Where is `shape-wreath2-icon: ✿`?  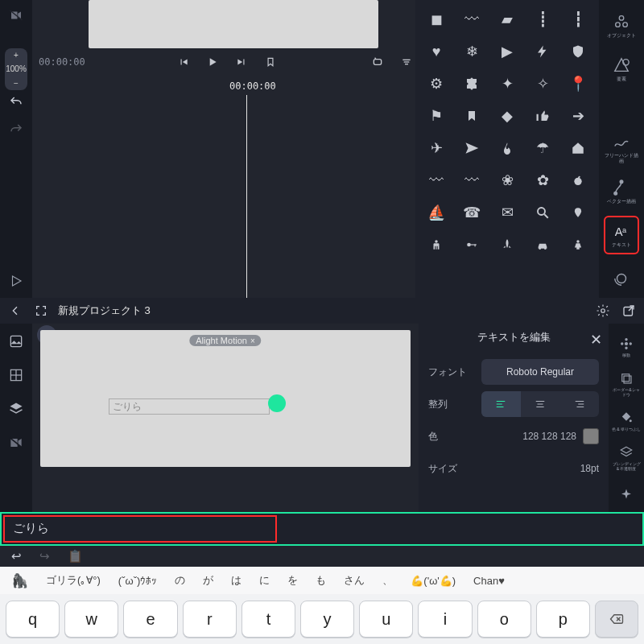
shape-wreath2-icon: ✿ is located at coordinates (543, 180).